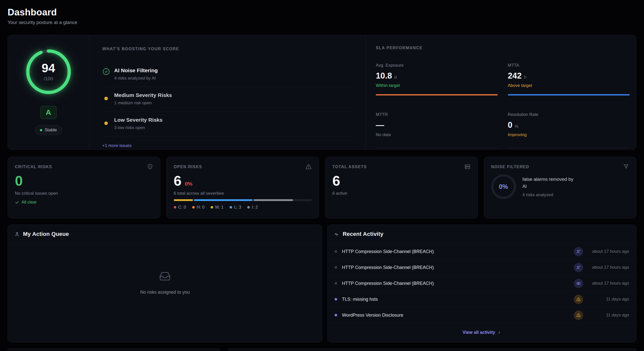  What do you see at coordinates (48, 72) in the screenshot?
I see `score-ring-center: 94 /100` at bounding box center [48, 72].